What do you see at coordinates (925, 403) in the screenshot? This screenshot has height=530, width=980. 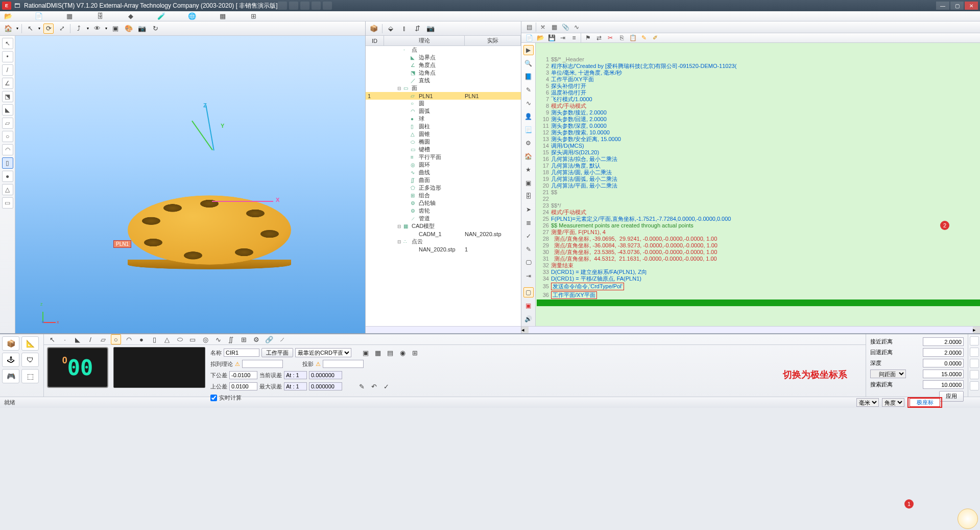 I see `coord-type-input` at bounding box center [925, 403].